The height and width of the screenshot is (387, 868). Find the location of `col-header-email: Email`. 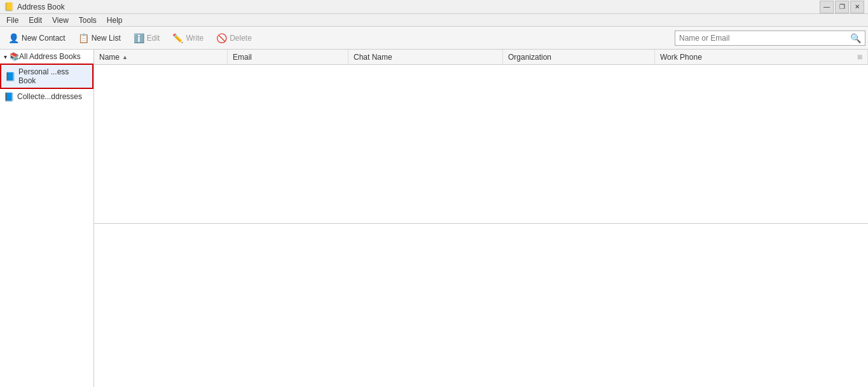

col-header-email: Email is located at coordinates (288, 57).